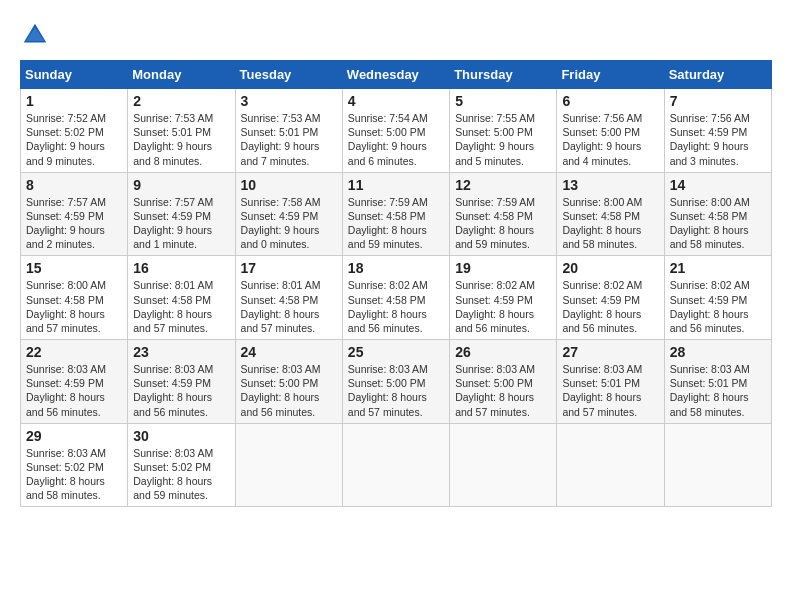  What do you see at coordinates (74, 185) in the screenshot?
I see `day-number: 8` at bounding box center [74, 185].